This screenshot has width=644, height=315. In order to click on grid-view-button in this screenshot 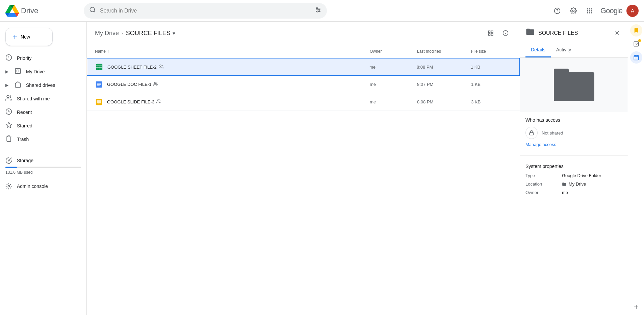, I will do `click(491, 33)`.